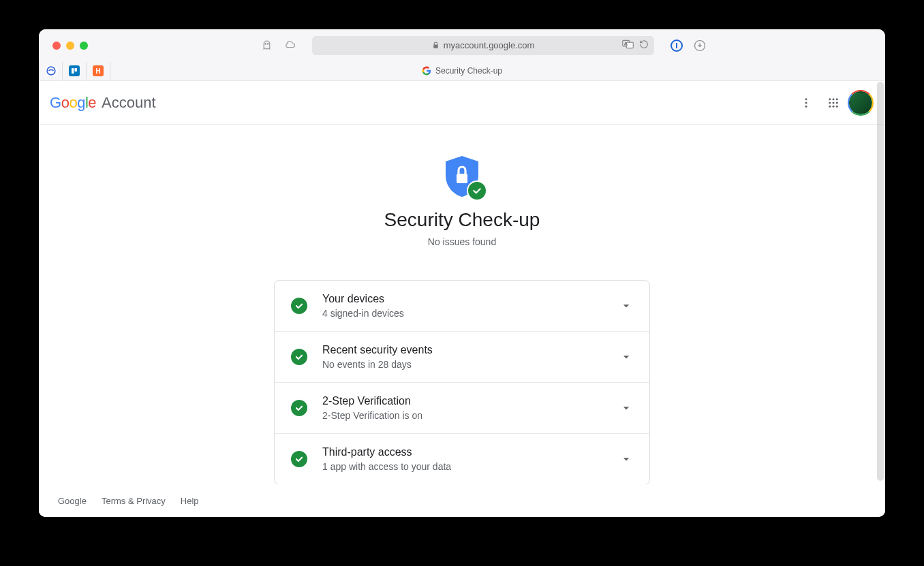  Describe the element at coordinates (57, 46) in the screenshot. I see `close-window-button` at that location.